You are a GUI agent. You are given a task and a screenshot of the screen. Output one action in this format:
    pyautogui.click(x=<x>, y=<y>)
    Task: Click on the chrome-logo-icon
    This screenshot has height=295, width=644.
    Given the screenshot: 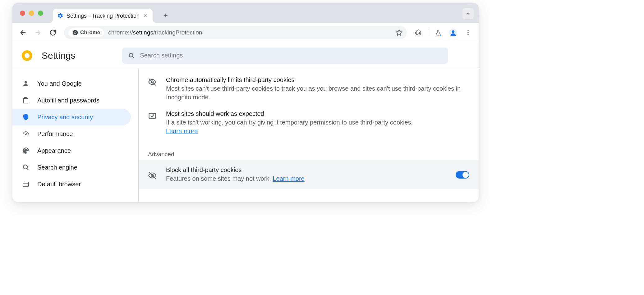 What is the action you would take?
    pyautogui.click(x=75, y=33)
    